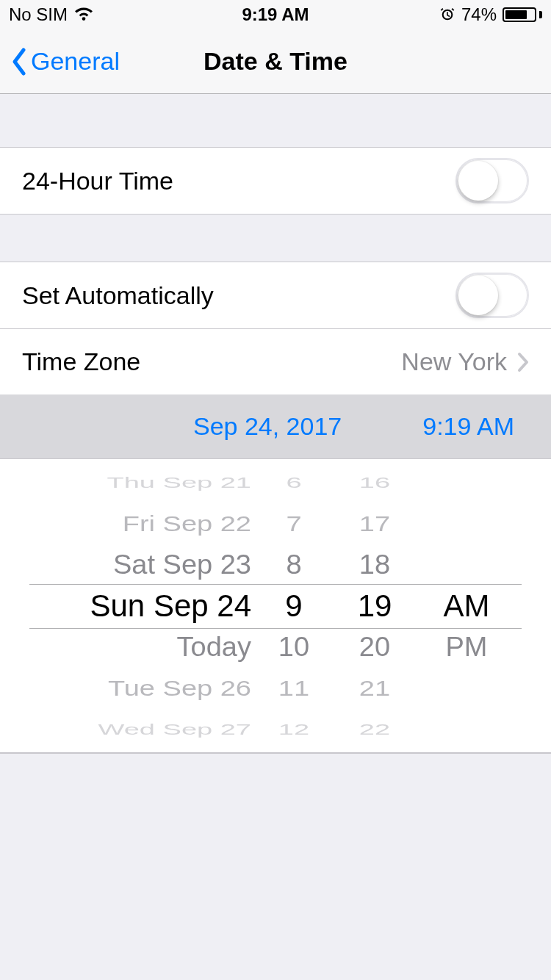 This screenshot has width=551, height=980. What do you see at coordinates (75, 62) in the screenshot?
I see `back-label: General` at bounding box center [75, 62].